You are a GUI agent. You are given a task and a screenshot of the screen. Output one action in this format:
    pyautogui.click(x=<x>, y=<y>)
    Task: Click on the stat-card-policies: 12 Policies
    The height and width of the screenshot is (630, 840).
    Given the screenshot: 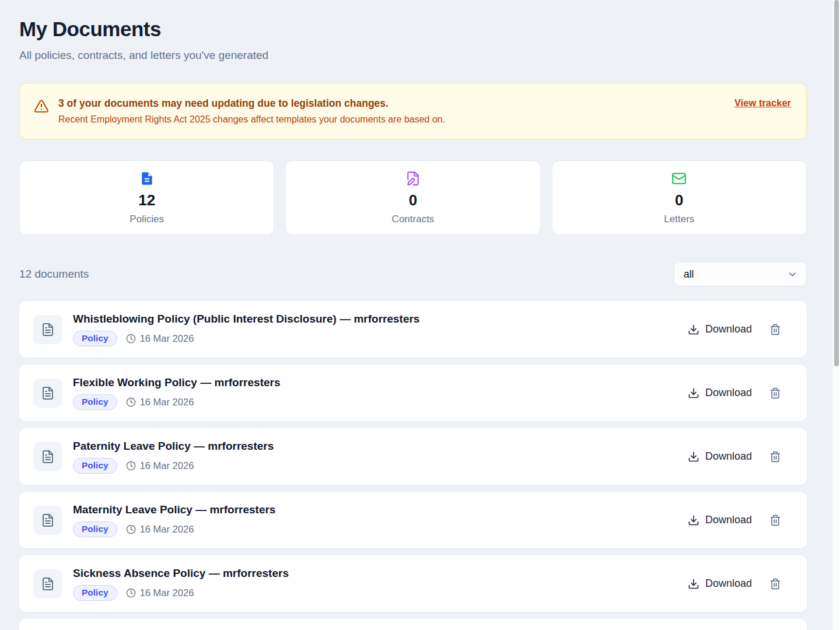 What is the action you would take?
    pyautogui.click(x=147, y=198)
    